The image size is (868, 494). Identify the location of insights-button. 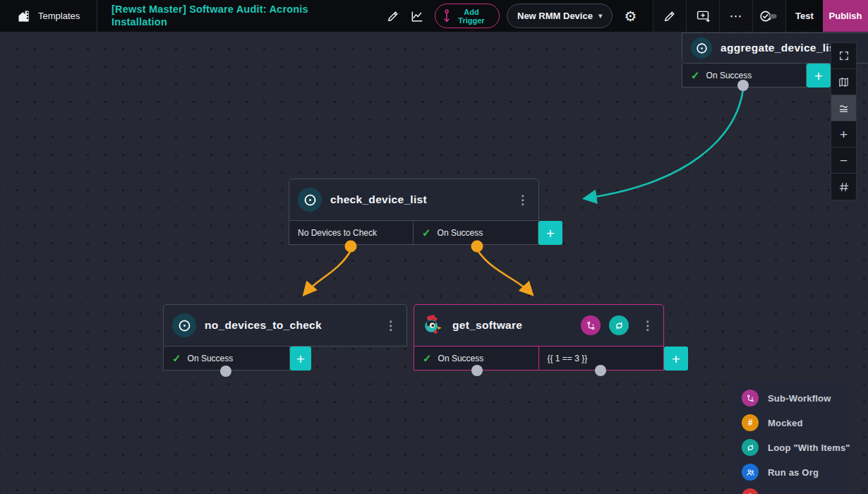
(417, 16).